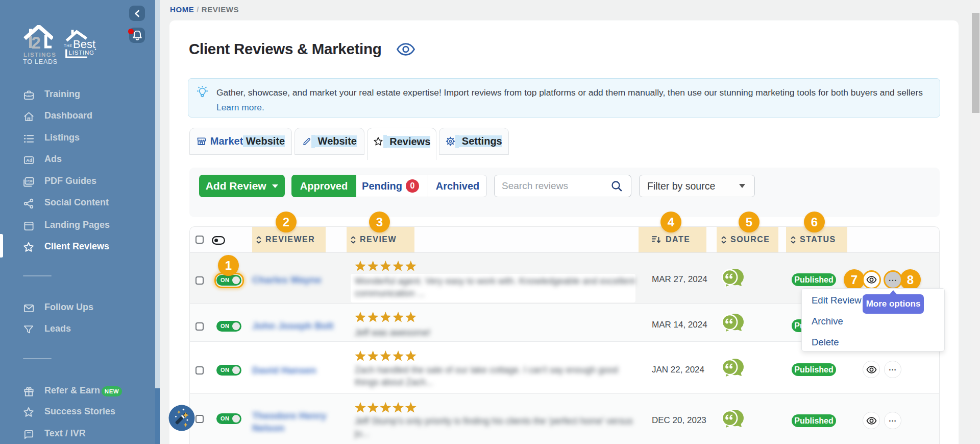 Image resolution: width=980 pixels, height=444 pixels. I want to click on svg-text: THE, so click(68, 46).